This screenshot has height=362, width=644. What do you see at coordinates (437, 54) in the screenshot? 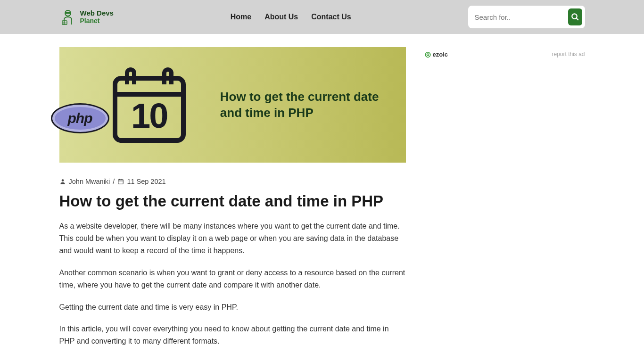
I see `ezoic-badge: ◎ ezoic` at bounding box center [437, 54].